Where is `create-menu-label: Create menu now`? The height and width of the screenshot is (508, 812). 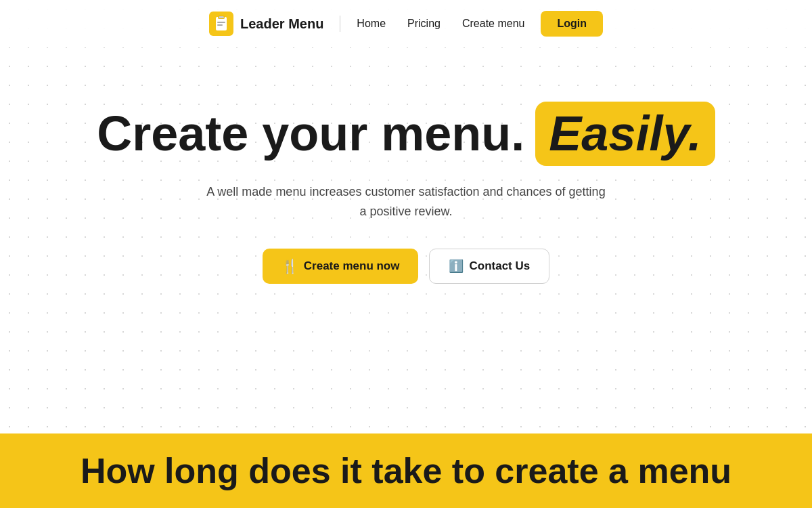
create-menu-label: Create menu now is located at coordinates (352, 266).